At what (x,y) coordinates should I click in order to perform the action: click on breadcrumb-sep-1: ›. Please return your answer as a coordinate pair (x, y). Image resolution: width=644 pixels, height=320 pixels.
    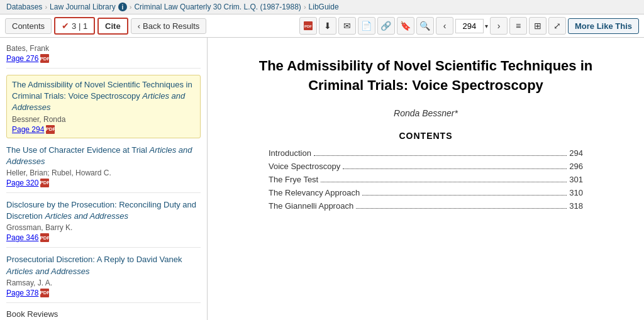
    Looking at the image, I should click on (46, 7).